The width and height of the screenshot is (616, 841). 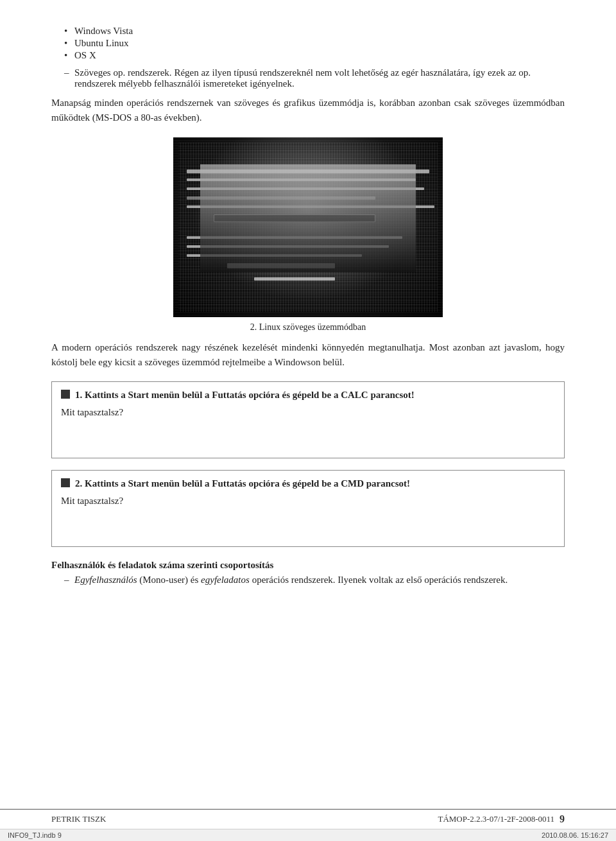 What do you see at coordinates (243, 484) in the screenshot?
I see `exercise-2-title: 2. Kattints a Start menün belül a Futtat…` at bounding box center [243, 484].